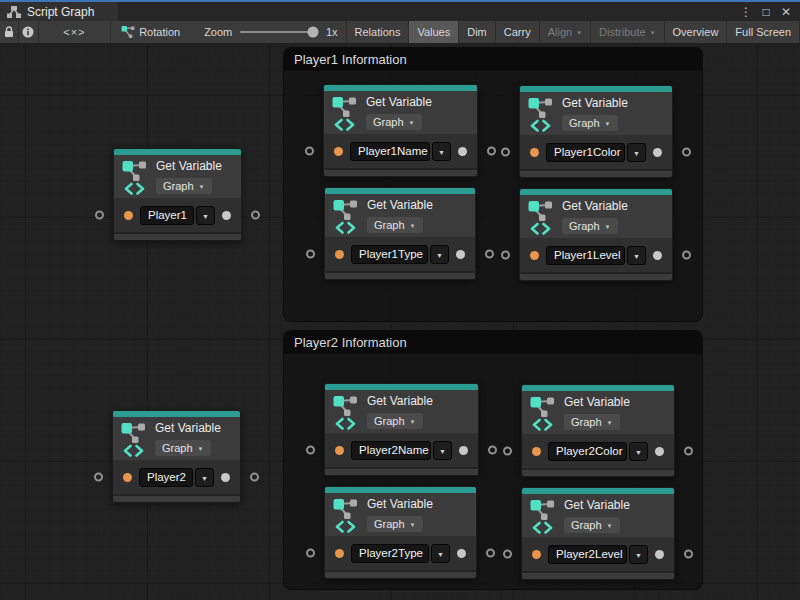  I want to click on get-variable-node: Get Variable Graph ▼ Player1Color ▼, so click(596, 132).